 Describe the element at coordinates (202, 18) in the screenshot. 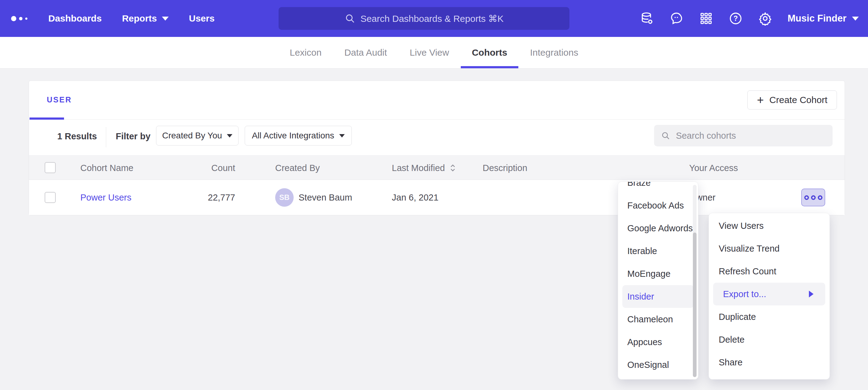

I see `nav-users: Users` at that location.